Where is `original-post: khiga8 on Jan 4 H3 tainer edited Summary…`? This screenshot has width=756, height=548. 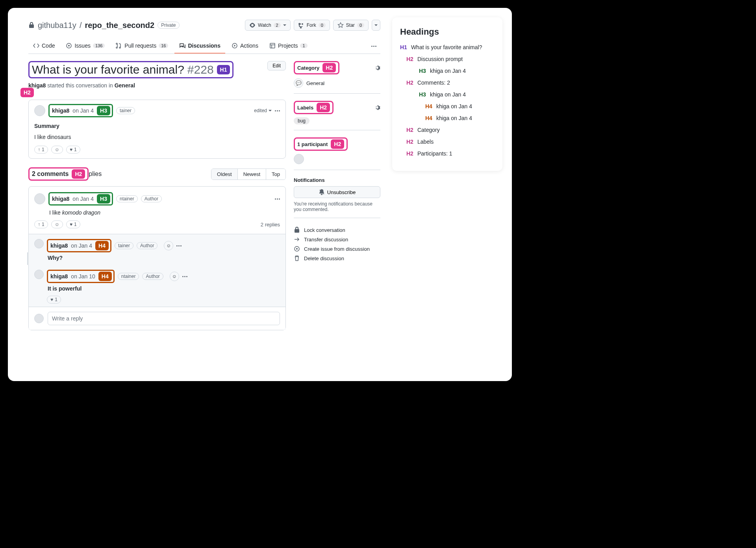 original-post: khiga8 on Jan 4 H3 tainer edited Summary… is located at coordinates (157, 129).